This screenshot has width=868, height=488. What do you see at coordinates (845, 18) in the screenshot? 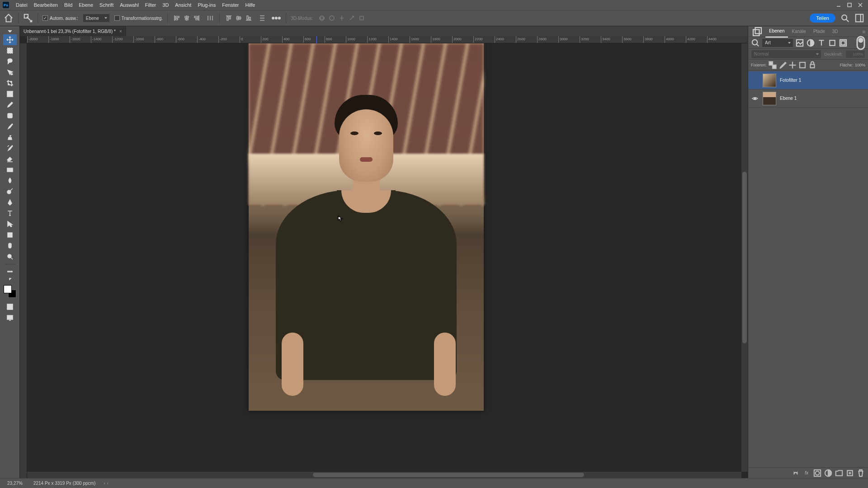
I see `search-icon` at bounding box center [845, 18].